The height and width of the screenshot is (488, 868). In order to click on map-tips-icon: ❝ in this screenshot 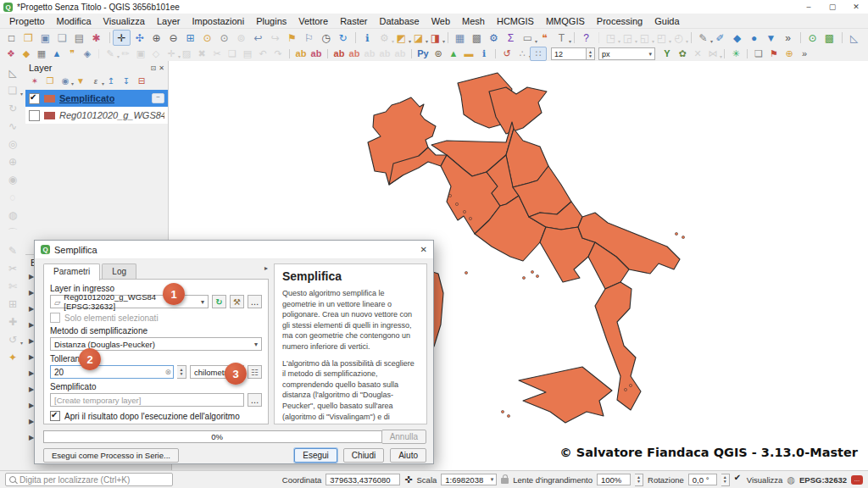, I will do `click(544, 37)`.